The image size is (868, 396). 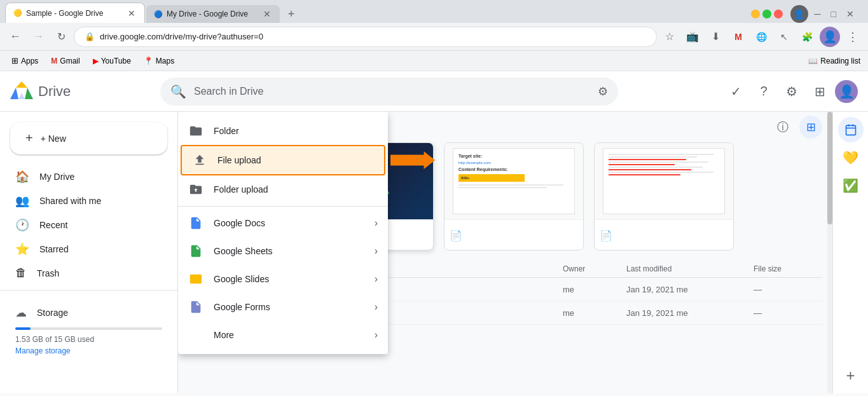 I want to click on cloud-icon: ☁, so click(x=21, y=313).